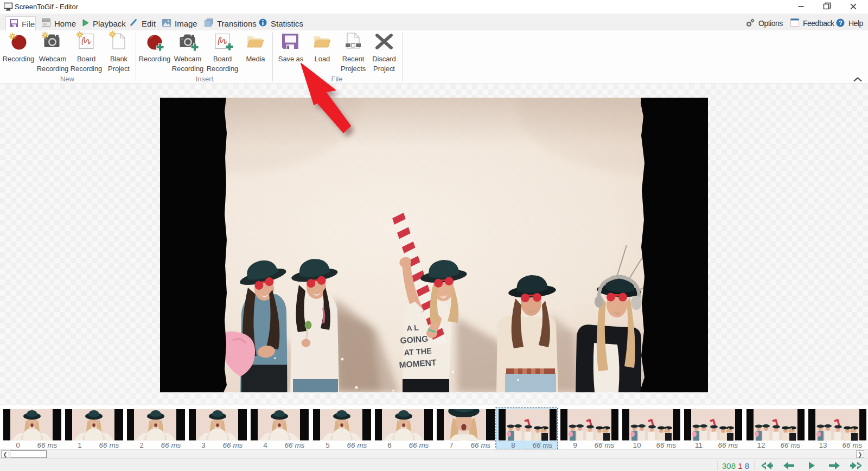 The image size is (868, 471). I want to click on svg-text: A L, so click(413, 328).